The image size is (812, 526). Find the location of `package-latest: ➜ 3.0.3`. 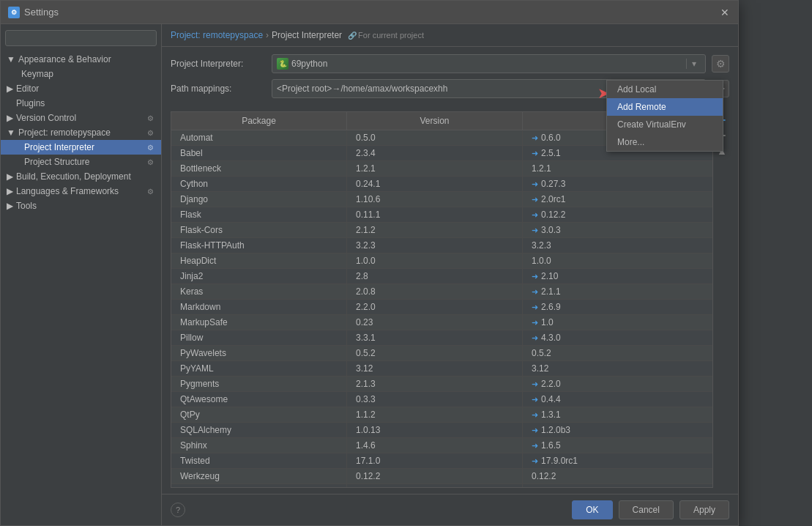

package-latest: ➜ 3.0.3 is located at coordinates (618, 230).